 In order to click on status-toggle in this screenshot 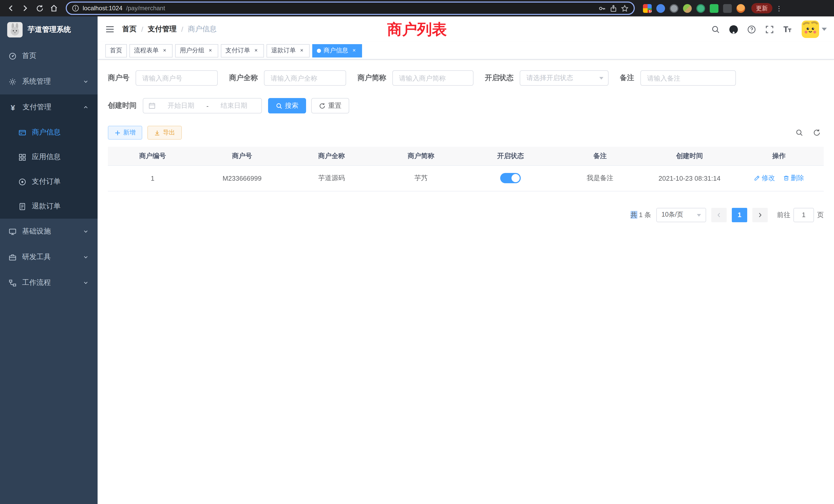, I will do `click(510, 178)`.